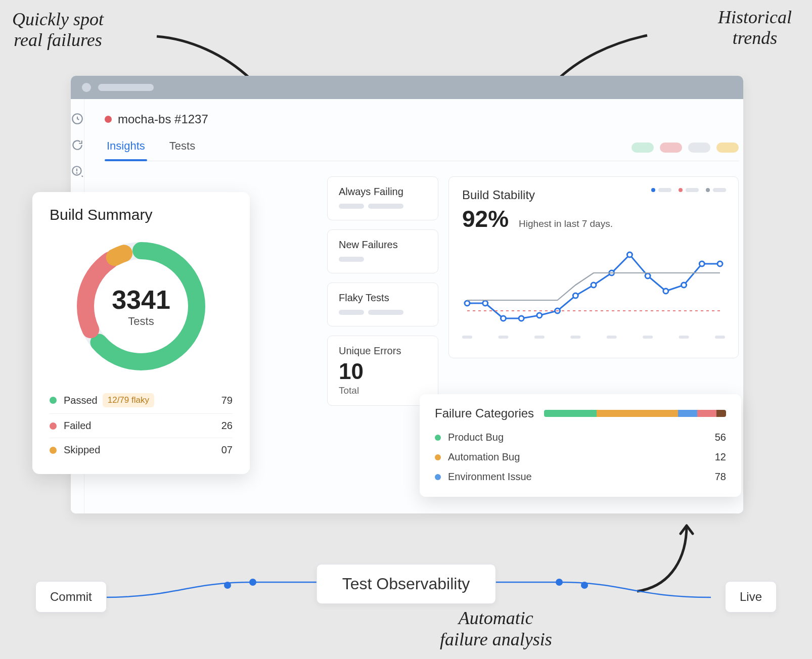 Image resolution: width=812 pixels, height=659 pixels. What do you see at coordinates (126, 87) in the screenshot?
I see `url-placeholder` at bounding box center [126, 87].